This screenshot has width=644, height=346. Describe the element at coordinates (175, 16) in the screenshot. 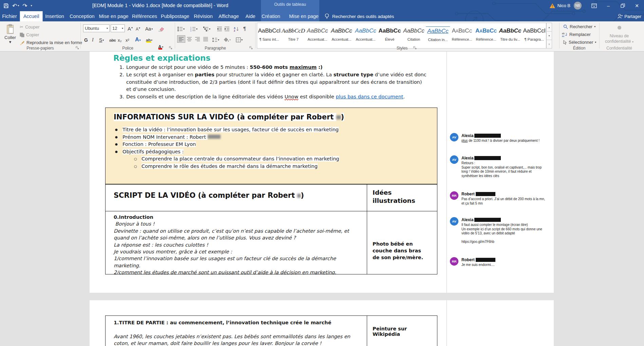

I see `tab-publipostage: Publipostage` at that location.